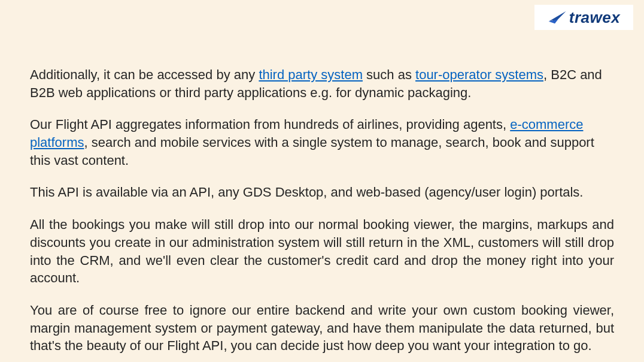  Describe the element at coordinates (144, 74) in the screenshot. I see `text-run: Additionally, it can be accessed by any` at that location.